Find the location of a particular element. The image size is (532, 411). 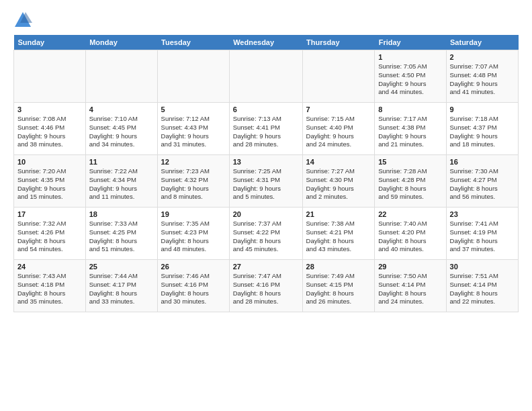

day-info: Sunrise: 7:44 AM Sunset: 4:17 PM Dayligh… is located at coordinates (122, 289).